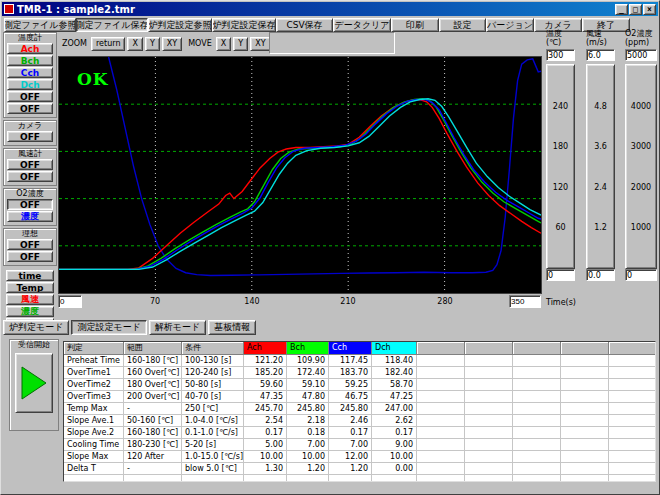  What do you see at coordinates (650, 10) in the screenshot?
I see `close-button: ×` at bounding box center [650, 10].